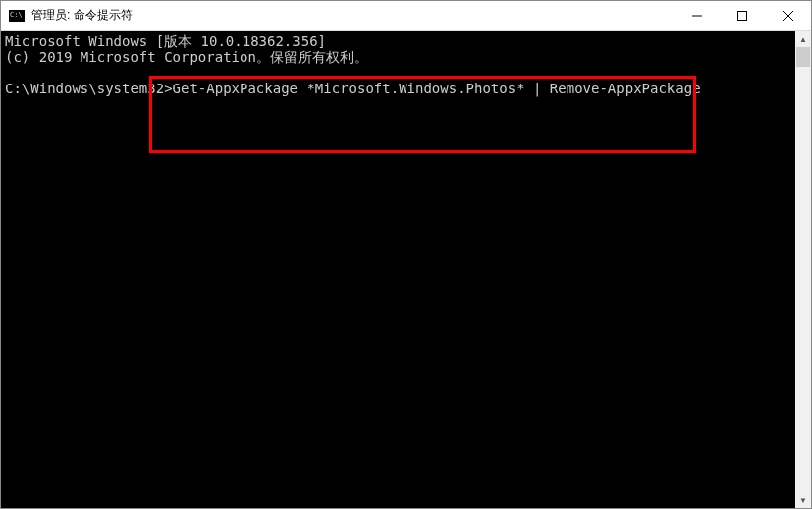  What do you see at coordinates (697, 16) in the screenshot?
I see `minimize-button` at bounding box center [697, 16].